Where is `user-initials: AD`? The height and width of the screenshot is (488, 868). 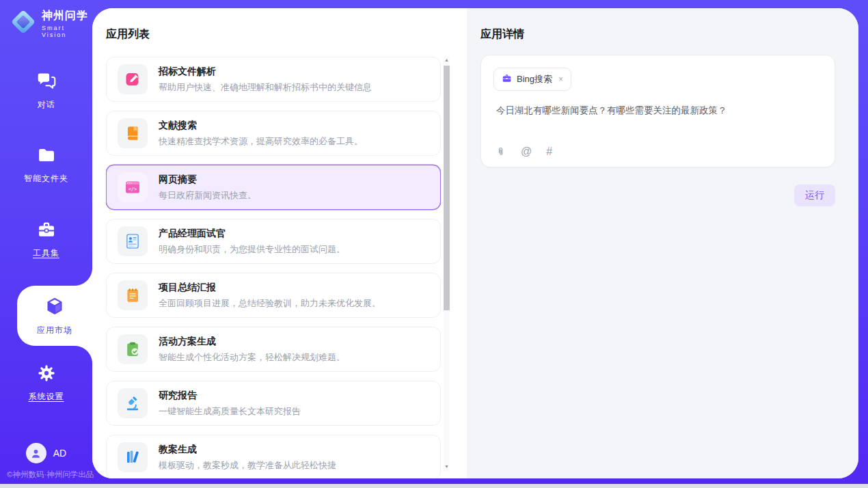 user-initials: AD is located at coordinates (60, 453).